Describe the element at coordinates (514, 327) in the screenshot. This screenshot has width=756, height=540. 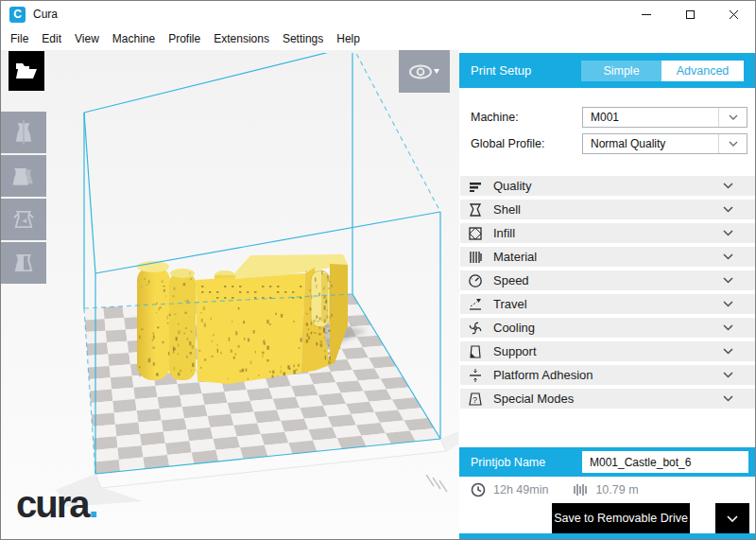
I see `settings-category-label: Cooling` at that location.